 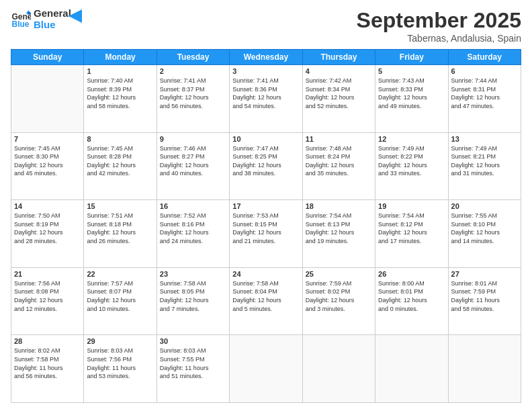 What do you see at coordinates (266, 301) in the screenshot?
I see `calendar-cell: 24Sunrise: 7:58 AM Sunset: 8:04 PM Dayli…` at bounding box center [266, 301].